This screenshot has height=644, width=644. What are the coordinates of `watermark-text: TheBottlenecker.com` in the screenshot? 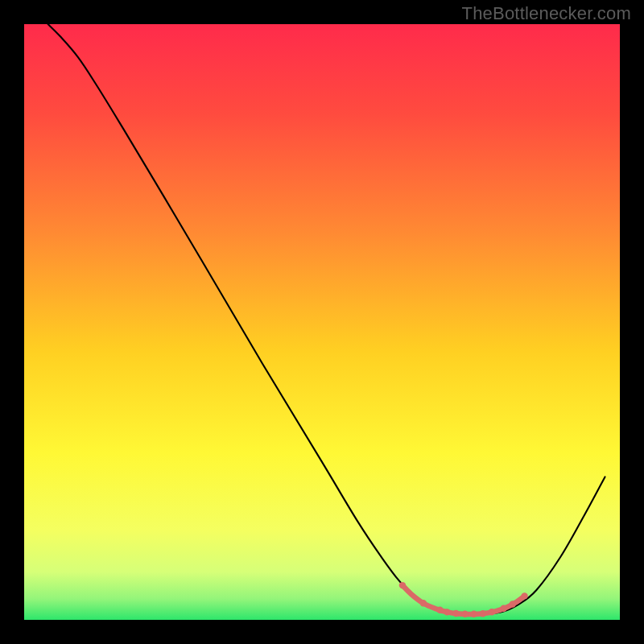 It's located at (547, 14).